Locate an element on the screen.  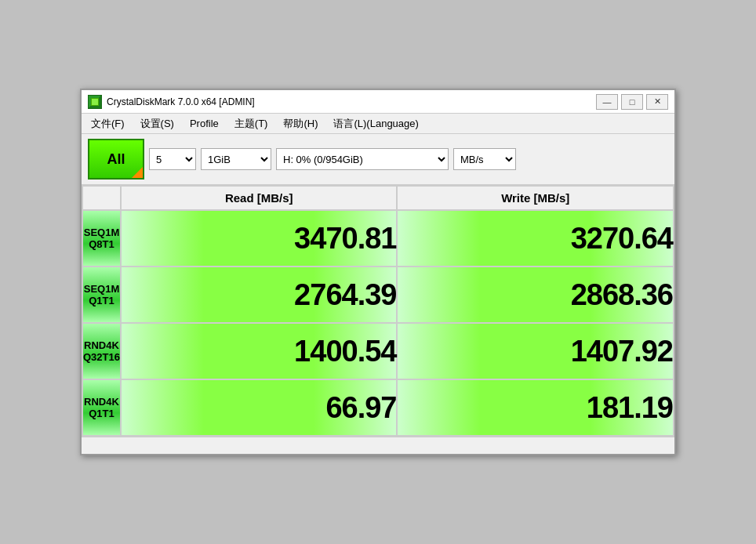
menu-bar: 文件(F) 设置(S) Profile 主题(T) 帮助(H) 语言(L)(La… is located at coordinates (378, 124).